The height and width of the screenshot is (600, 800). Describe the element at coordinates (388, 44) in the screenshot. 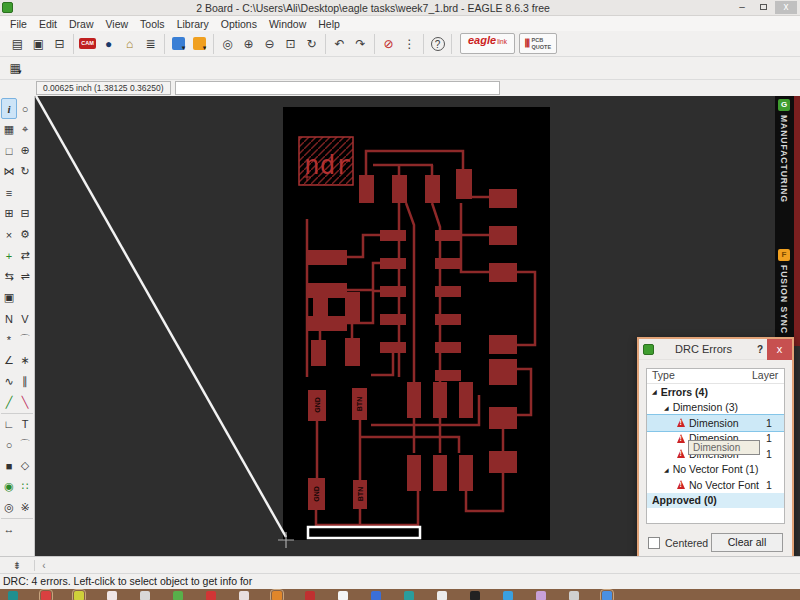

I see `stop-button: ⊘` at that location.